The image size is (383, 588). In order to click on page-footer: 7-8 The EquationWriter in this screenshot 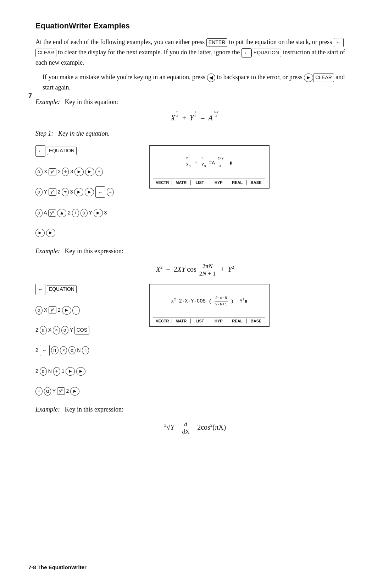, I will do `click(57, 567)`.